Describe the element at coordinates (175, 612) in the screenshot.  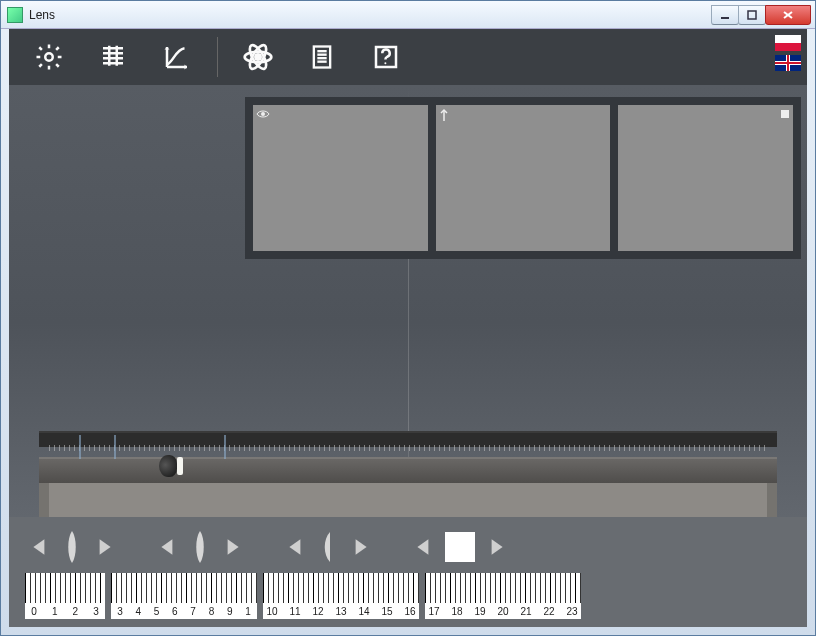
I see `ruler-label: 6` at that location.